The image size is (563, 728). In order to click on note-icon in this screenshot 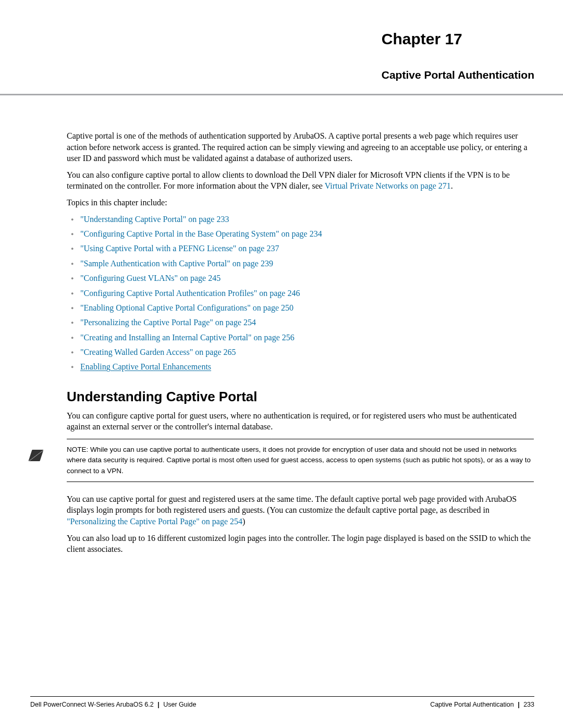, I will do `click(35, 455)`.